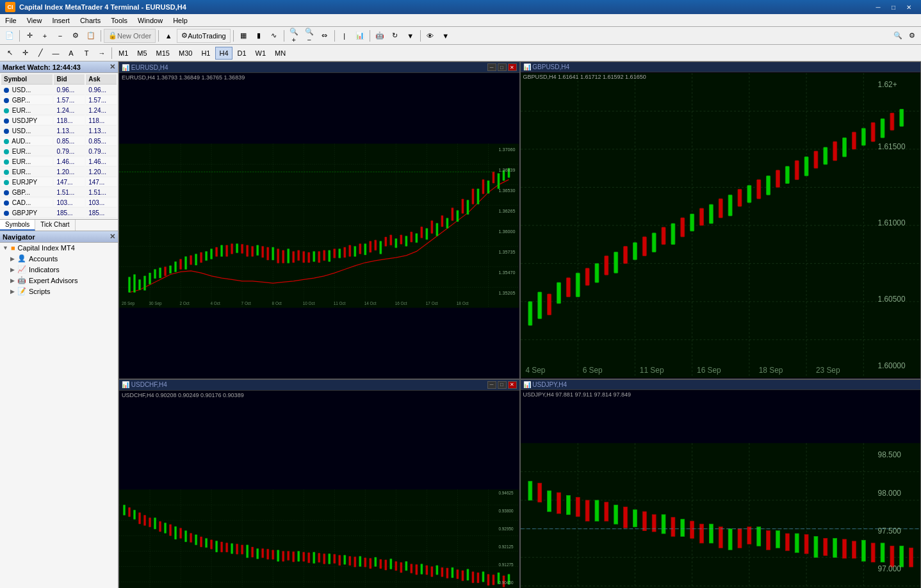 The width and height of the screenshot is (921, 588). What do you see at coordinates (246, 304) in the screenshot?
I see `svg-text: 7 Oct` at bounding box center [246, 304].